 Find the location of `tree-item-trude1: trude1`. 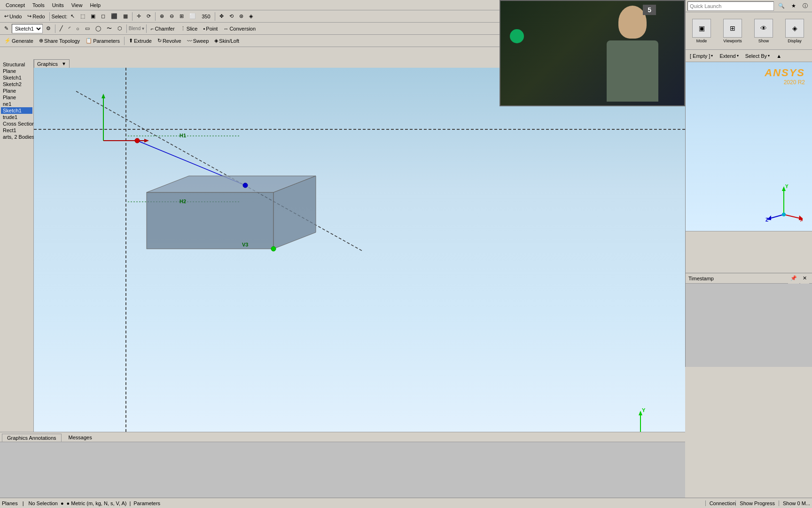

tree-item-trude1: trude1 is located at coordinates (17, 117).